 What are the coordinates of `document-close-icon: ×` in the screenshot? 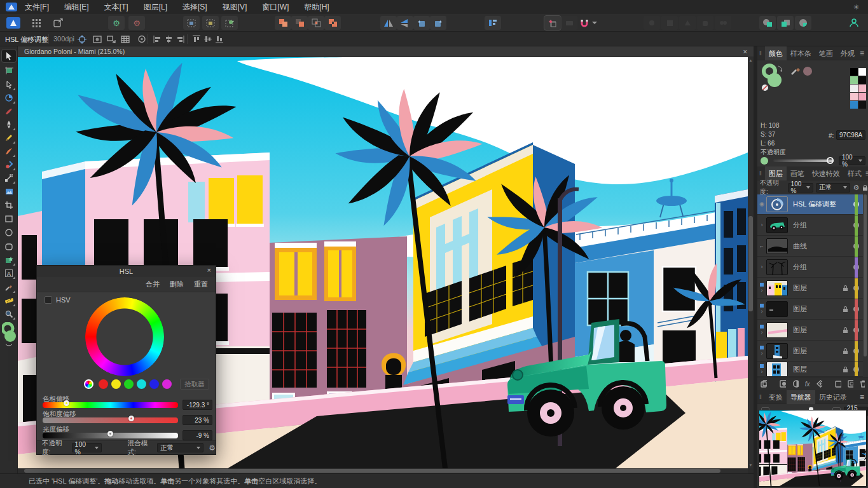 It's located at (745, 51).